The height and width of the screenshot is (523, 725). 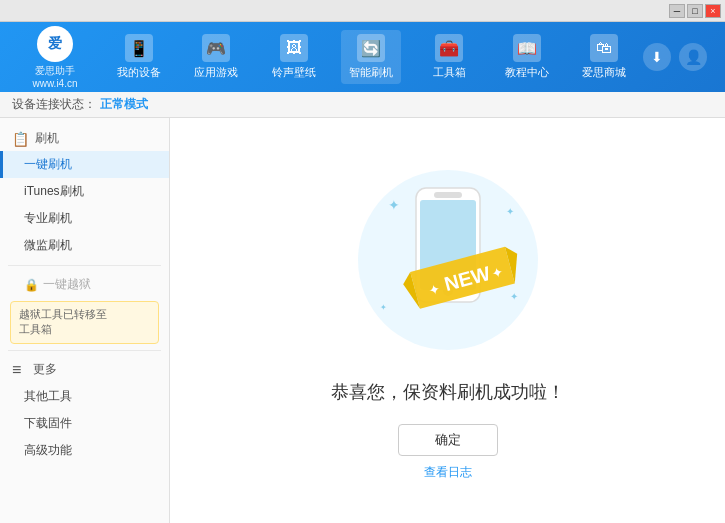 I want to click on jailbreak-label: 一键越狱, so click(x=67, y=284).